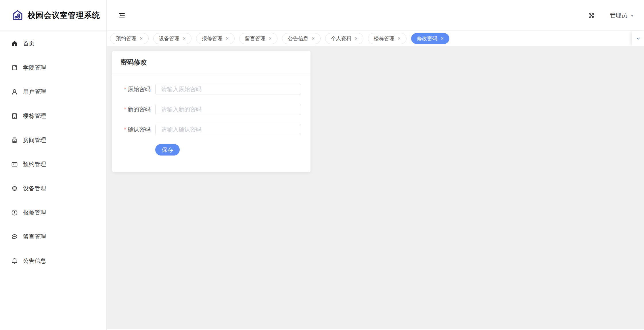  Describe the element at coordinates (53, 237) in the screenshot. I see `sidebar-item-message: 留言管理` at that location.